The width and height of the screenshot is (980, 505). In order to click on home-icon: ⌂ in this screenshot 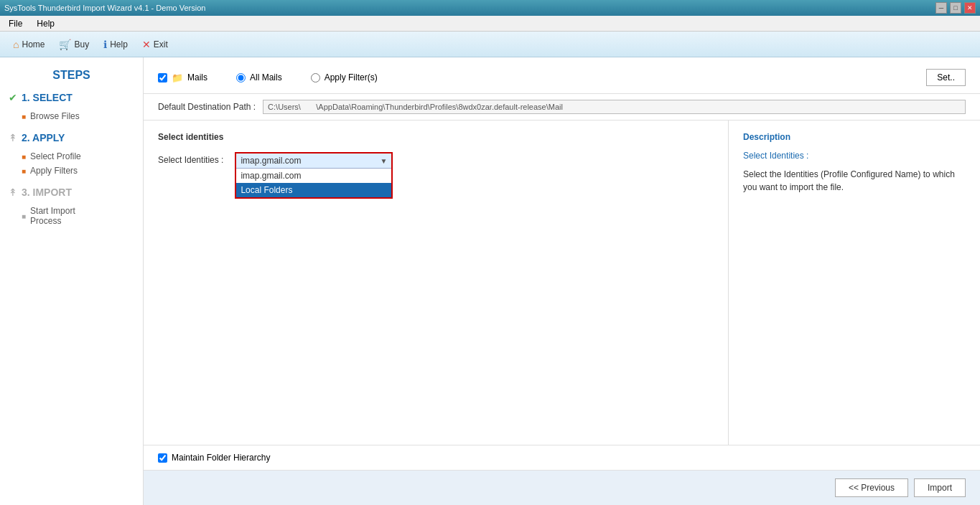, I will do `click(16, 44)`.